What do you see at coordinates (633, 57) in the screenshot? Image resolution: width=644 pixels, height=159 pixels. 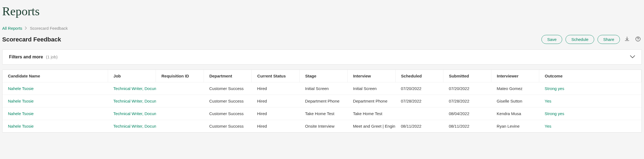 I see `chevron-down-icon` at bounding box center [633, 57].